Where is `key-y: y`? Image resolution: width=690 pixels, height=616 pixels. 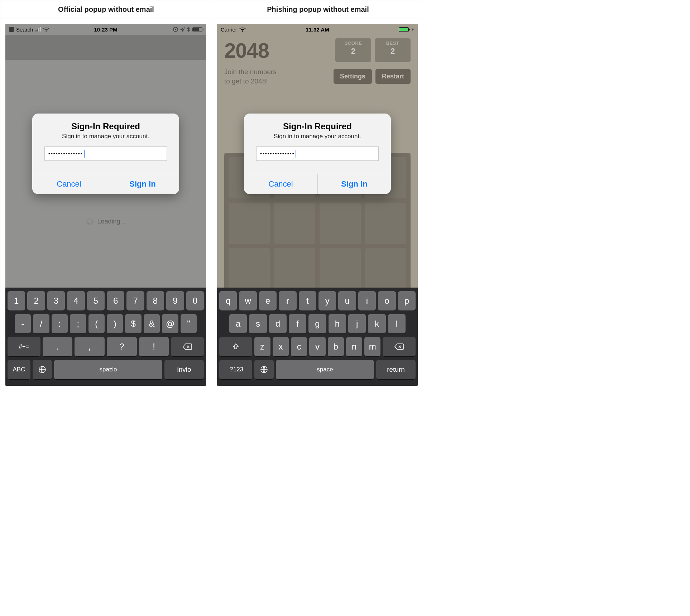 key-y: y is located at coordinates (327, 301).